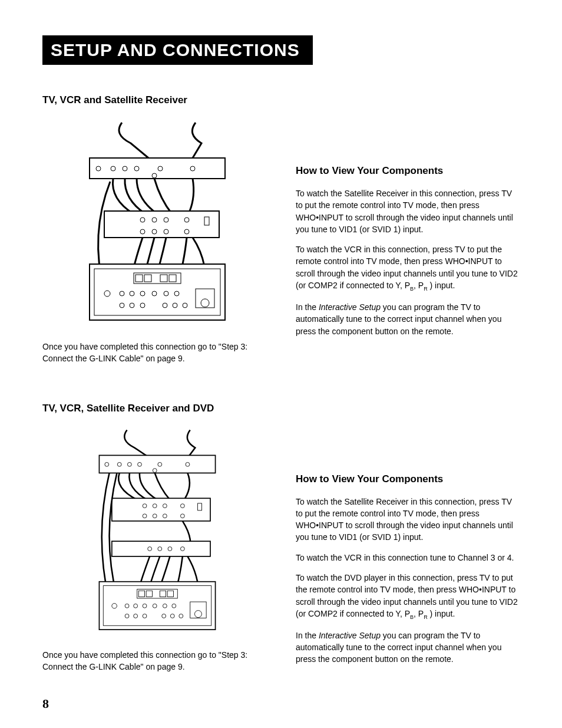  Describe the element at coordinates (157, 100) in the screenshot. I see `section1-heading: TV, VCR and Satellite Receiver` at that location.